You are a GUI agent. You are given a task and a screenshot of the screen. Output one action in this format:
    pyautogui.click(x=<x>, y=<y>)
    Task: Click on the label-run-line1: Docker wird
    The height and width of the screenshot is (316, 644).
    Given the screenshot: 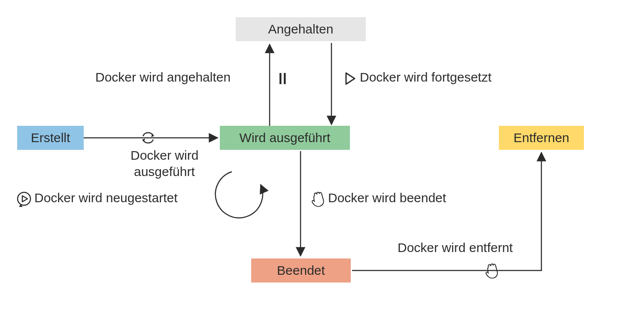 What is the action you would take?
    pyautogui.click(x=164, y=155)
    